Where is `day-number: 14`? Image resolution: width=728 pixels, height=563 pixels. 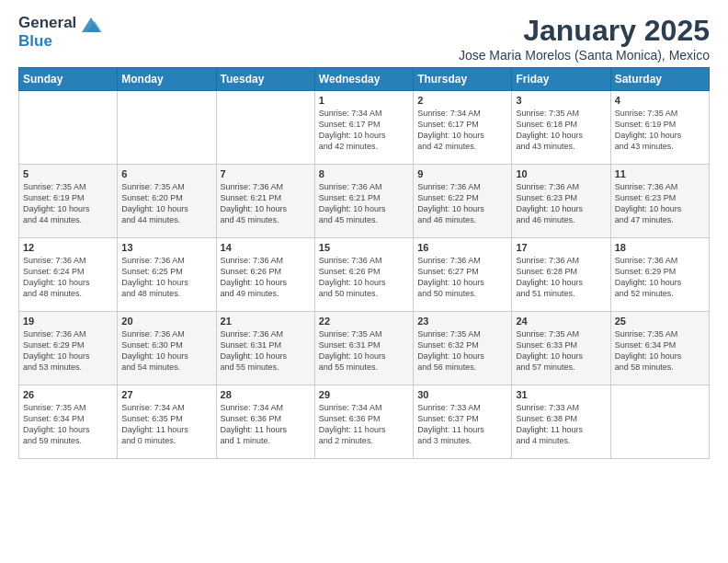 day-number: 14 is located at coordinates (266, 247).